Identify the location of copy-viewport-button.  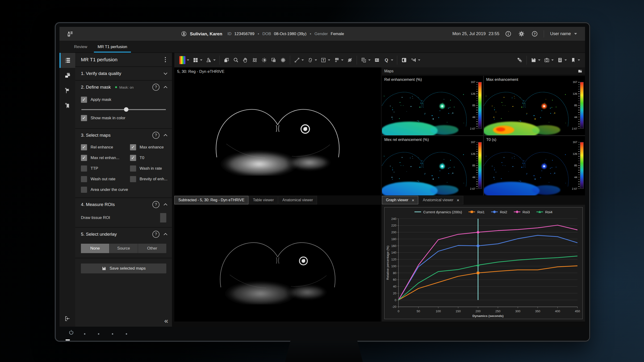
(366, 60).